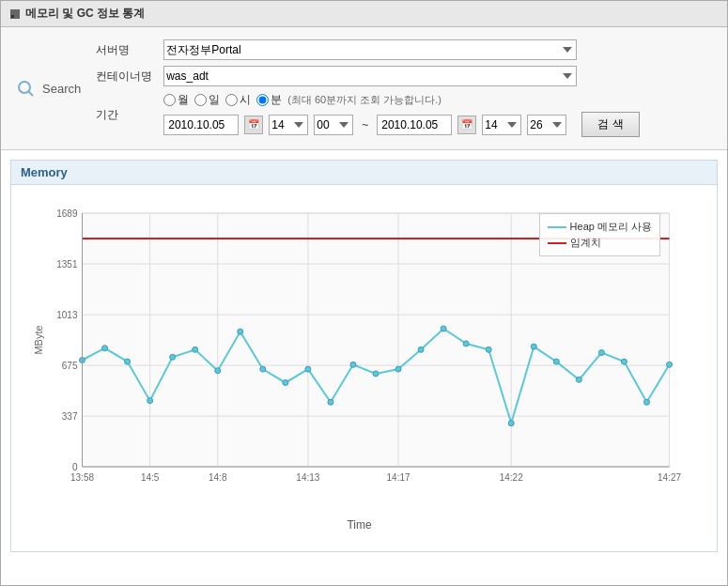 This screenshot has height=586, width=728. Describe the element at coordinates (218, 477) in the screenshot. I see `svg-text: 14:8` at that location.